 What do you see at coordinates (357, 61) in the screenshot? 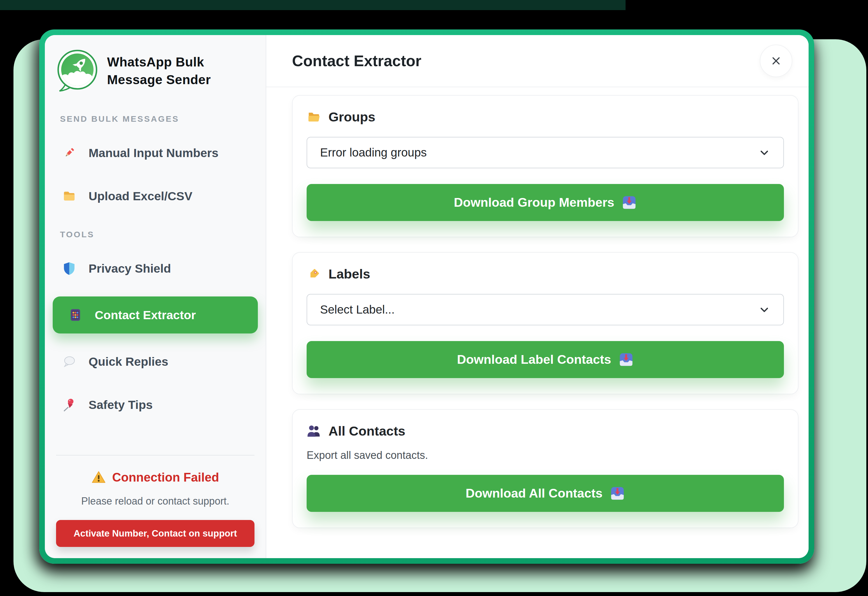
I see `page-title: Contact Extractor` at bounding box center [357, 61].